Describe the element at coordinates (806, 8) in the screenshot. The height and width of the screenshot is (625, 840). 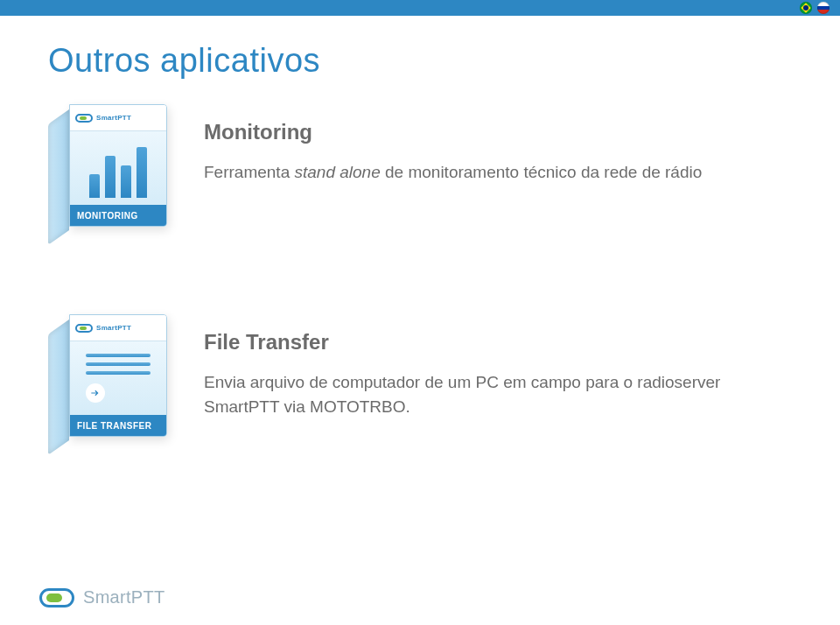
I see `brazil-flag-icon` at that location.